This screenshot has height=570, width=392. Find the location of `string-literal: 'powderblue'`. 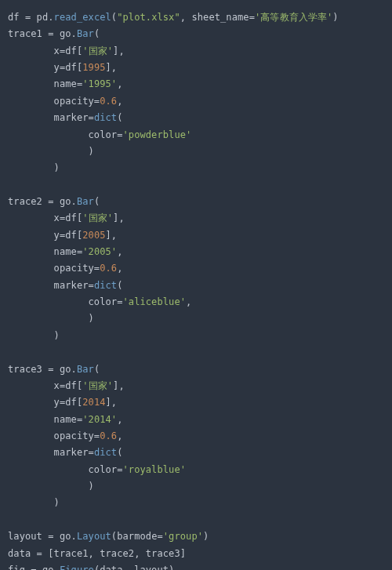

string-literal: 'powderblue' is located at coordinates (158, 135).